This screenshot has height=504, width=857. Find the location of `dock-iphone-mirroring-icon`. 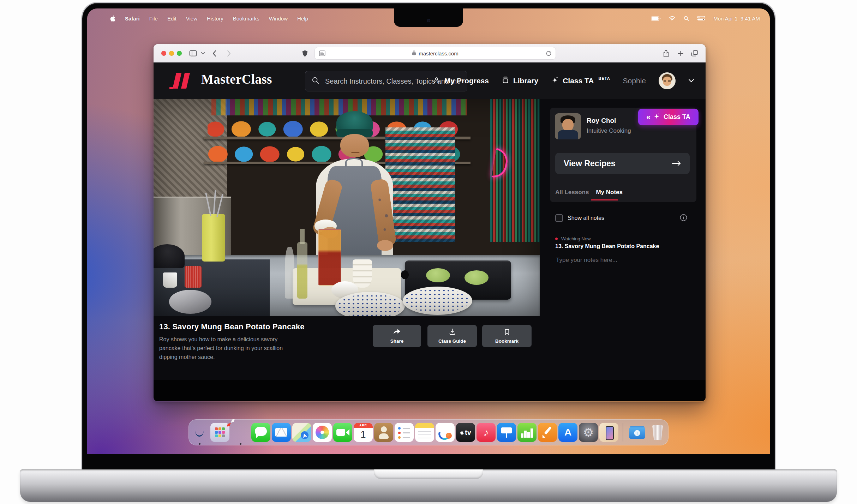

dock-iphone-mirroring-icon is located at coordinates (609, 432).